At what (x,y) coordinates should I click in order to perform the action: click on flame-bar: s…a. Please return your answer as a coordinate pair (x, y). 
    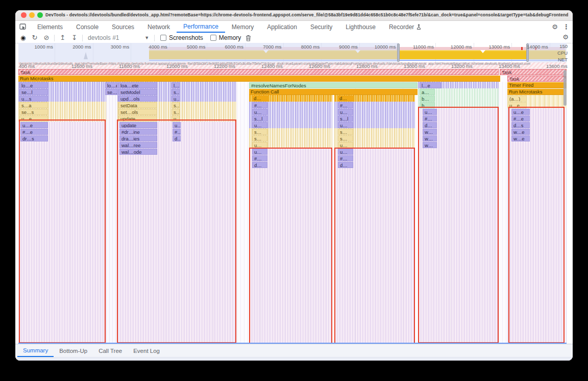
    Looking at the image, I should click on (34, 105).